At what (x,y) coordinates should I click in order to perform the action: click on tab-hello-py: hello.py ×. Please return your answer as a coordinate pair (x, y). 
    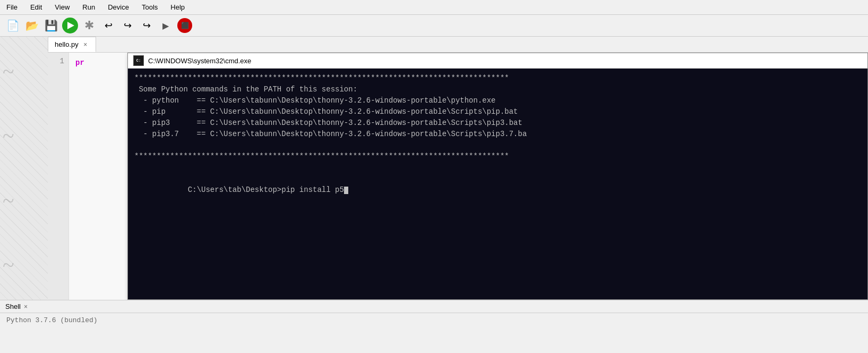
    Looking at the image, I should click on (72, 45).